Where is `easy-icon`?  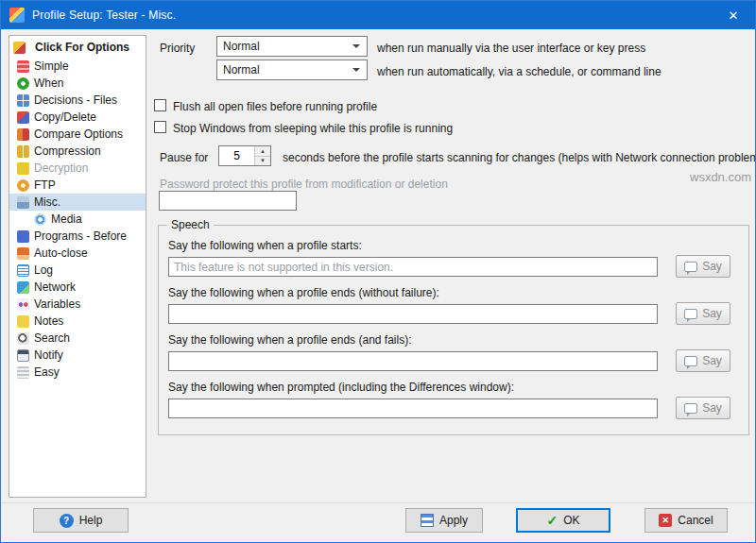 easy-icon is located at coordinates (23, 372).